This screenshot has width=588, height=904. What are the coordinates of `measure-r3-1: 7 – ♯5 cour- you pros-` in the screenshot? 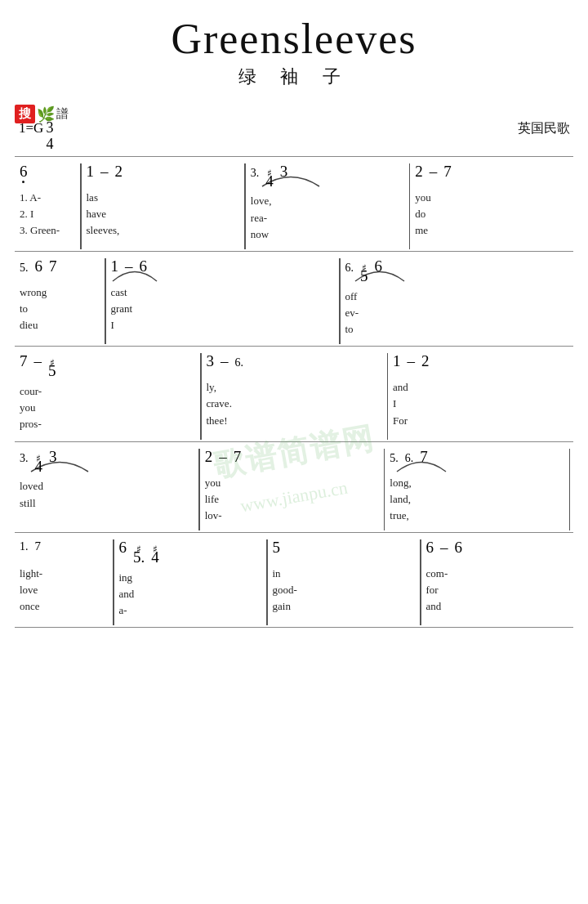 It's located at (108, 396).